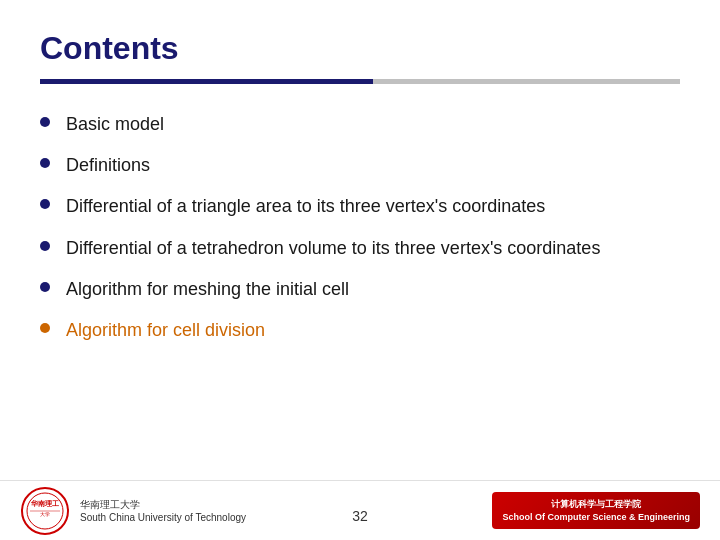 This screenshot has width=720, height=540. What do you see at coordinates (596, 510) in the screenshot?
I see `footer-right: 计算机科学与工程学院 School Of Computer Science & …` at bounding box center [596, 510].